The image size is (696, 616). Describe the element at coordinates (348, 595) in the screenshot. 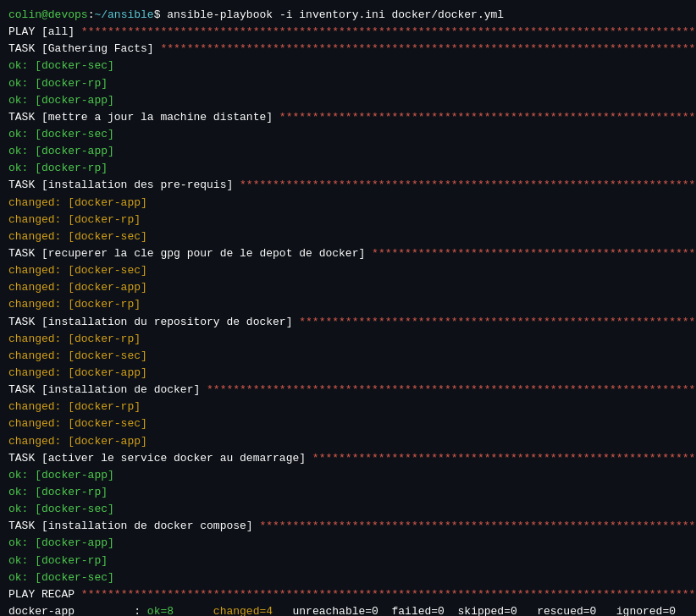

I see `terminal-line: PLAY RECAP *****************************…` at that location.